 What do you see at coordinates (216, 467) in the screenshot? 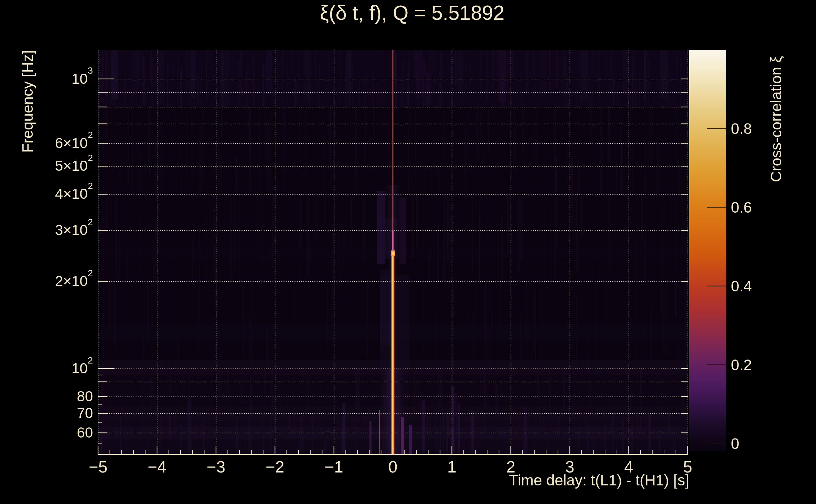
I see `x-tick-label: −3` at bounding box center [216, 467].